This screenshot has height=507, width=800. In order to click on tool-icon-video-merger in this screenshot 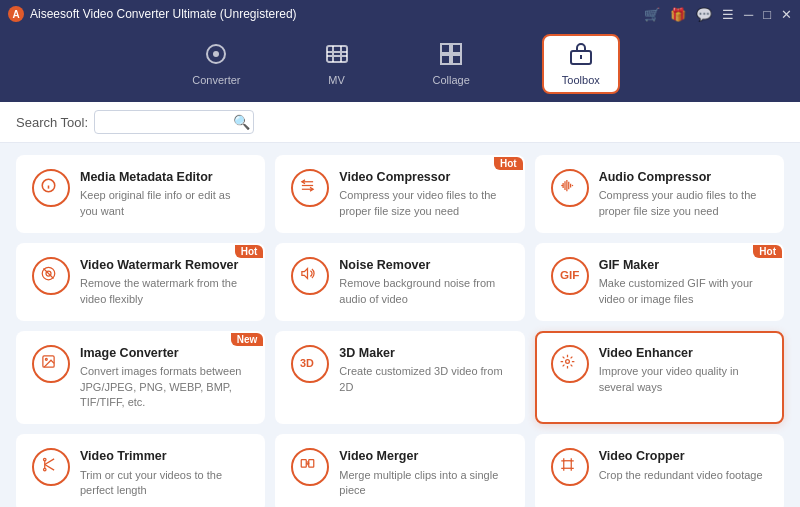, I will do `click(310, 467)`.